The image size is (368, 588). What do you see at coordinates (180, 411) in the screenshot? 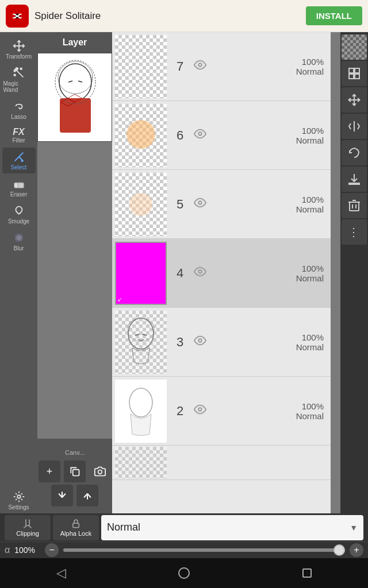
I see `layer-number-2: 2` at bounding box center [180, 411].